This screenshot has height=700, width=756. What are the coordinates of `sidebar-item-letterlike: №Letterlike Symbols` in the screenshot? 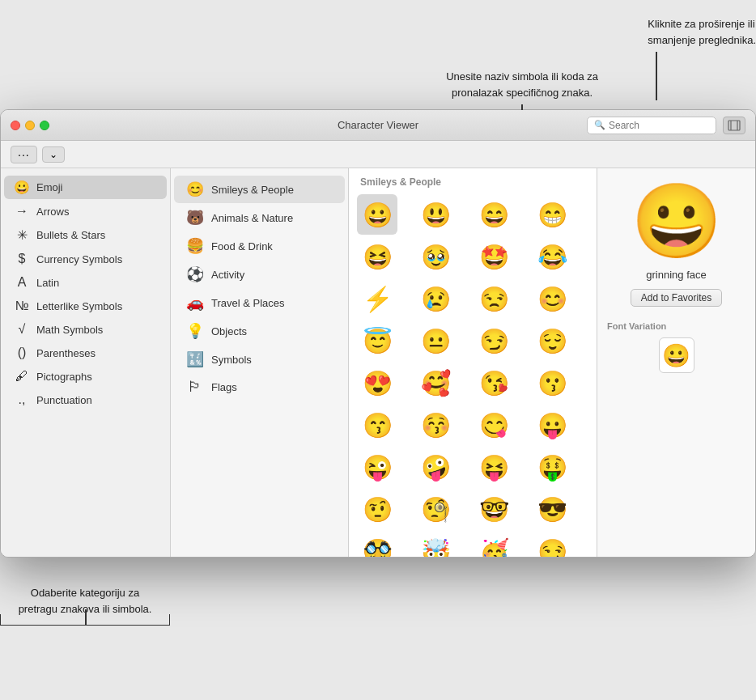 It's located at (86, 306).